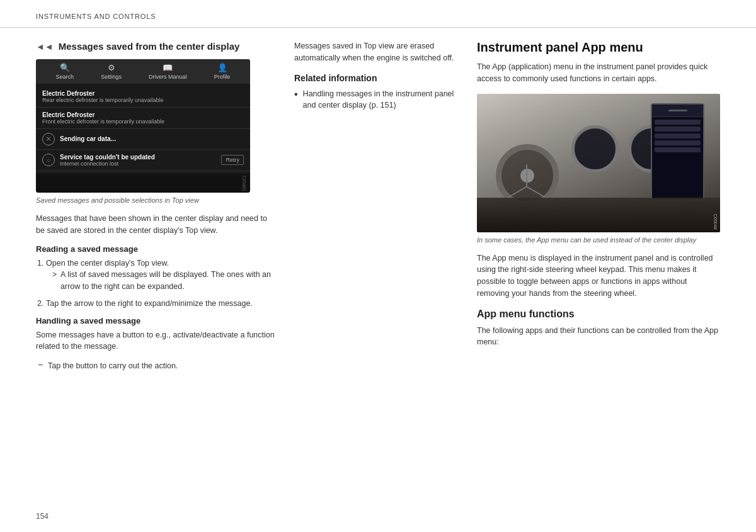 The height and width of the screenshot is (532, 756). What do you see at coordinates (222, 68) in the screenshot?
I see `profile-icon: 👤` at bounding box center [222, 68].